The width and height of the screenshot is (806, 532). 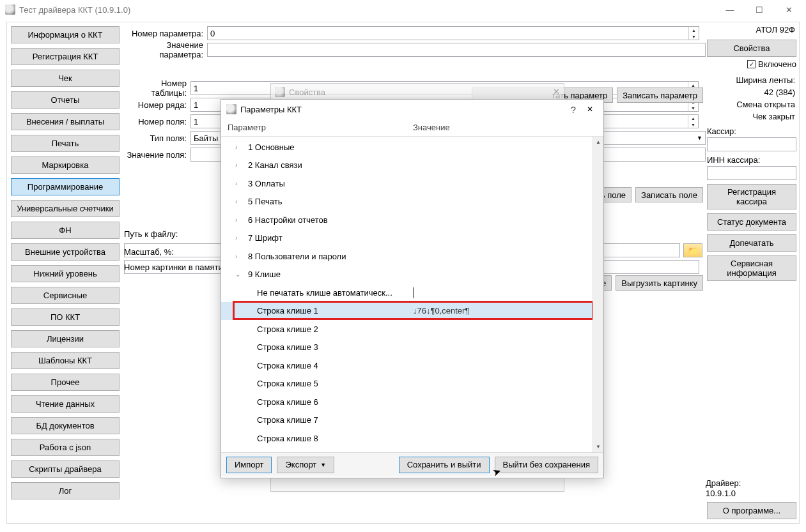 I want to click on export-button: Экспорт▼, so click(x=306, y=465).